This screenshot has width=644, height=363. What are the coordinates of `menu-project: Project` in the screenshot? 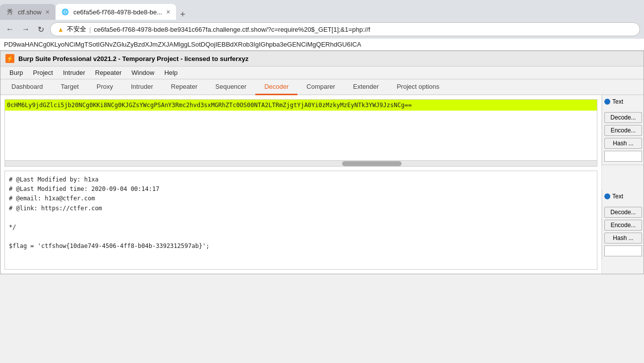 It's located at (43, 72).